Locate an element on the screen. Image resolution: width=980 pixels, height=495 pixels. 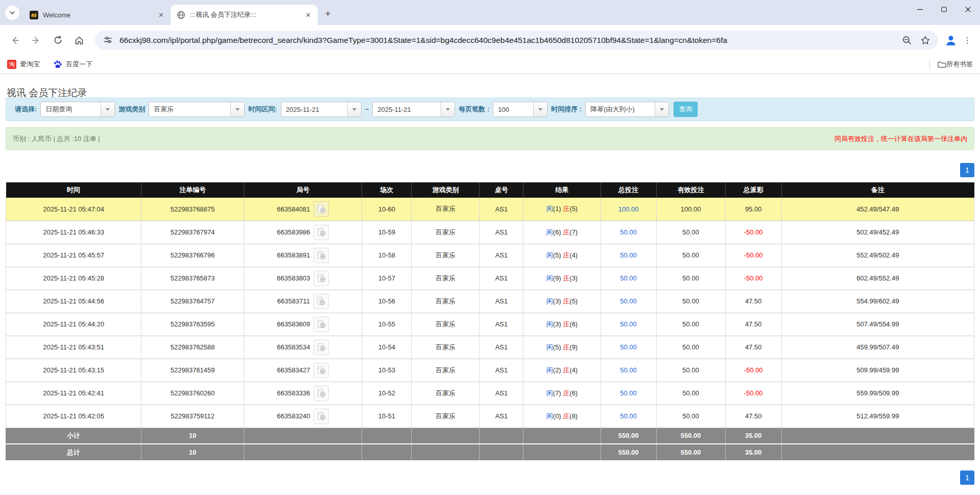
cell-game-type: 百家乐 is located at coordinates (445, 347).